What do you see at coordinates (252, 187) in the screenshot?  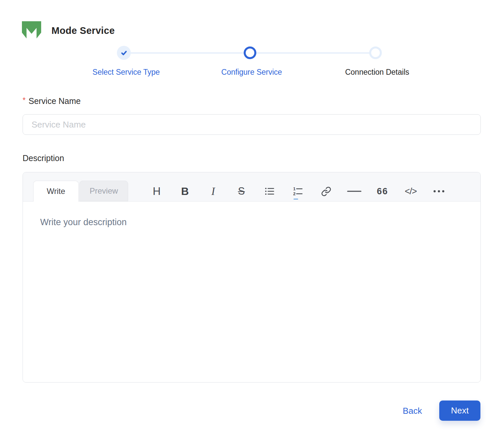 I see `editor-toolbar-bar: Write Preview H B I S` at bounding box center [252, 187].